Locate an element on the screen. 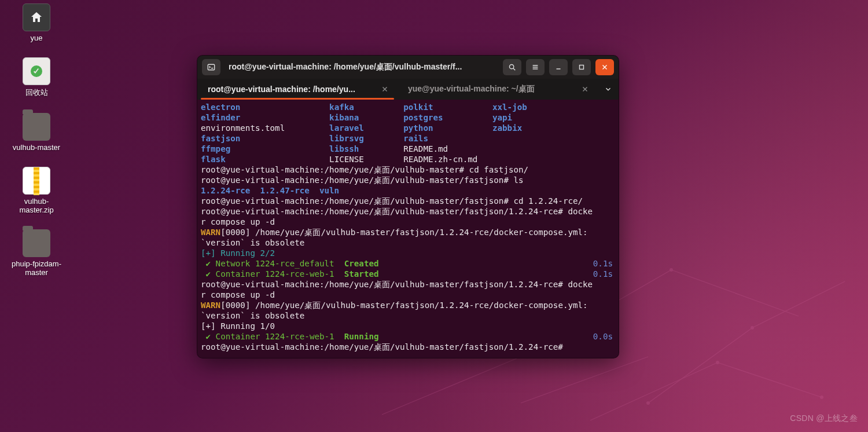 The height and width of the screenshot is (432, 868). minimize-button is located at coordinates (558, 67).